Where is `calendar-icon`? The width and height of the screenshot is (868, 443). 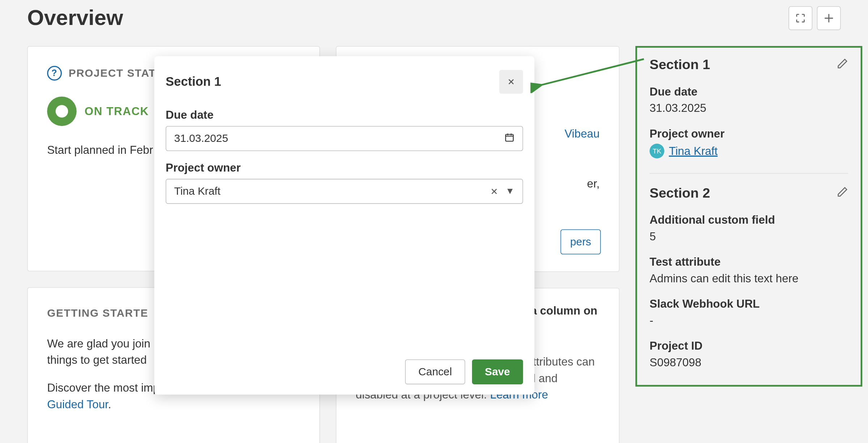
calendar-icon is located at coordinates (509, 139).